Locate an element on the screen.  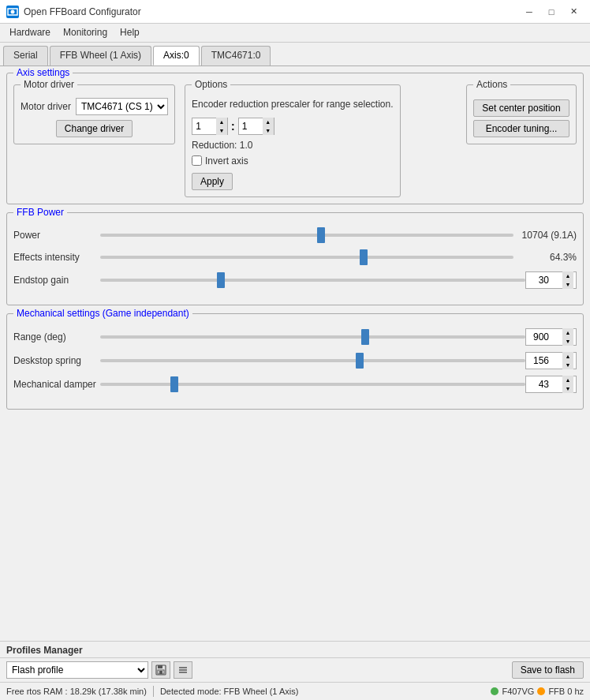
tab-ffb-wheel: FFB Wheel (1 Axis) is located at coordinates (101, 55).